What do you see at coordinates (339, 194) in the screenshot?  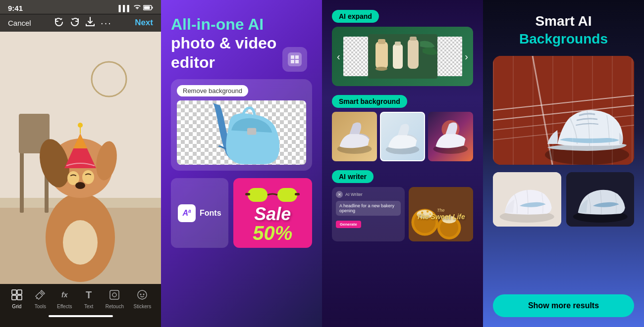 I see `close-icon: ✕` at bounding box center [339, 194].